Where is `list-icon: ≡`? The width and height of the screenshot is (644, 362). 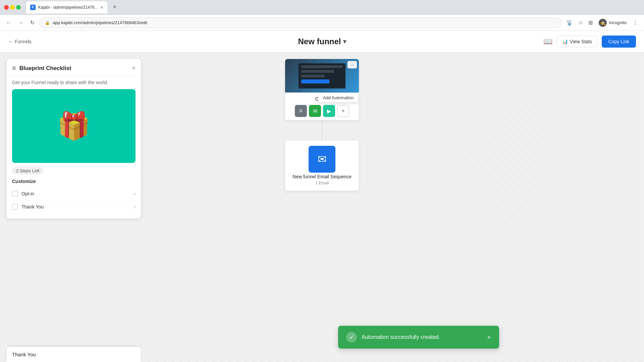
list-icon: ≡ is located at coordinates (301, 111).